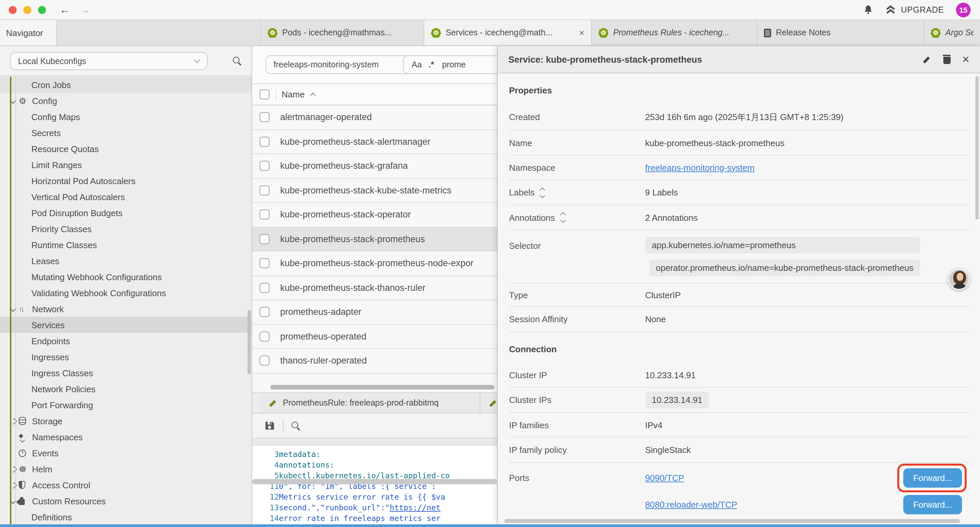  Describe the element at coordinates (298, 94) in the screenshot. I see `column-header-name: Name` at that location.